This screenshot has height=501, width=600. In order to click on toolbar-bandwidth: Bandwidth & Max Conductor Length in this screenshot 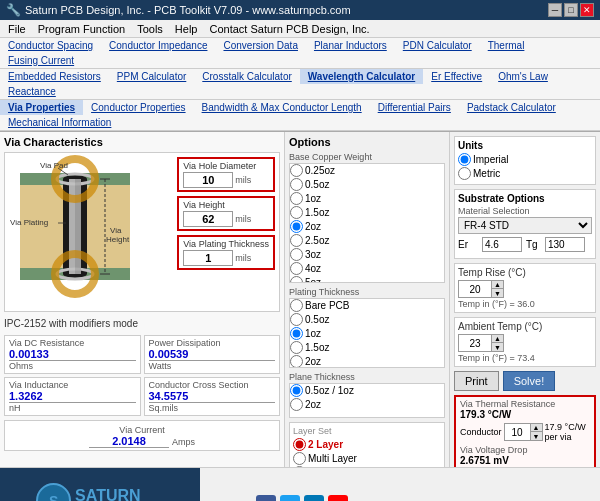, I will do `click(282, 108)`.